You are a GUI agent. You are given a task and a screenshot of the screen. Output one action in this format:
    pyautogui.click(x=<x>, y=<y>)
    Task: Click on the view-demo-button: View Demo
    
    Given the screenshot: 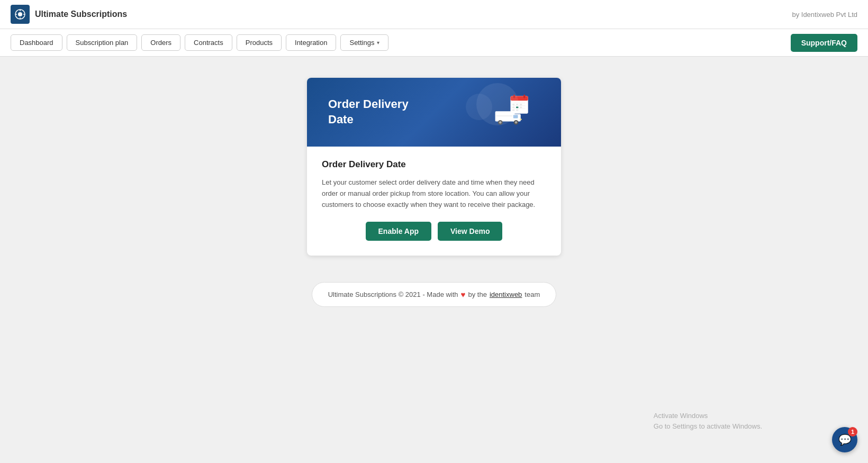 What is the action you would take?
    pyautogui.click(x=470, y=231)
    